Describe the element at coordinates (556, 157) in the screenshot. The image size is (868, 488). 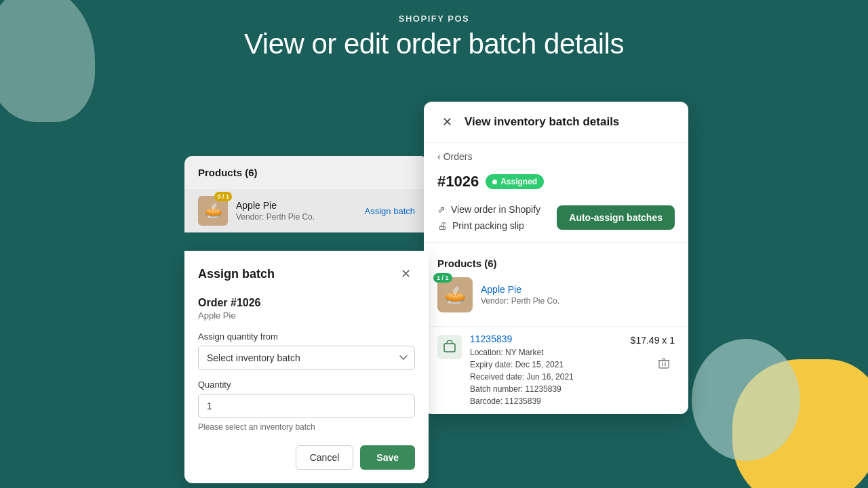
I see `back-navigation: ‹ Orders` at that location.